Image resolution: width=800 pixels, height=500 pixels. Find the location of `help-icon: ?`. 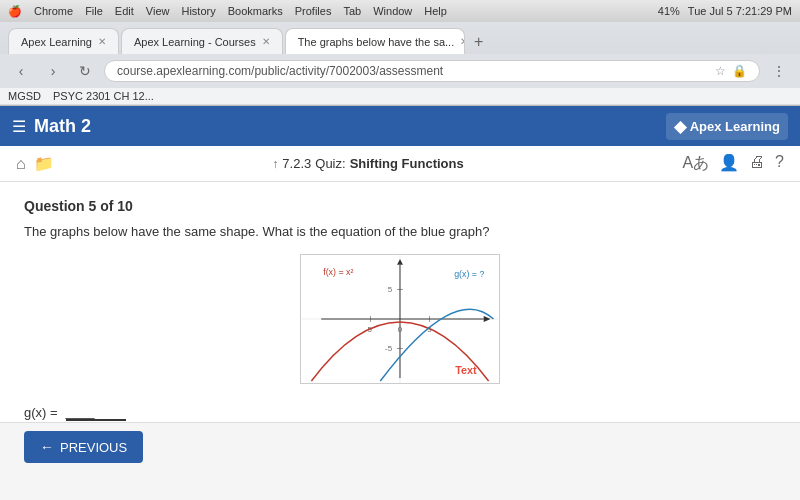

help-icon: ? is located at coordinates (780, 164).